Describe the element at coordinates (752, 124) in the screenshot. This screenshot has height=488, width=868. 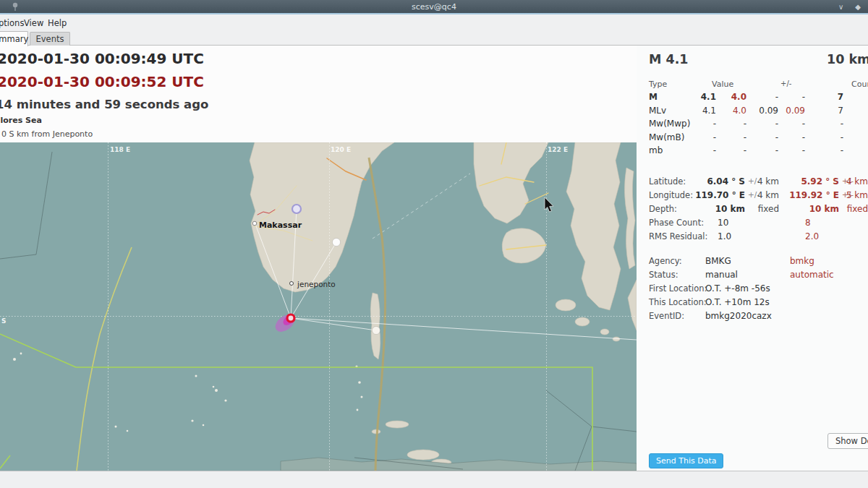
I see `mag-row-mwmwp: Mw(Mwp) - - - - -` at that location.